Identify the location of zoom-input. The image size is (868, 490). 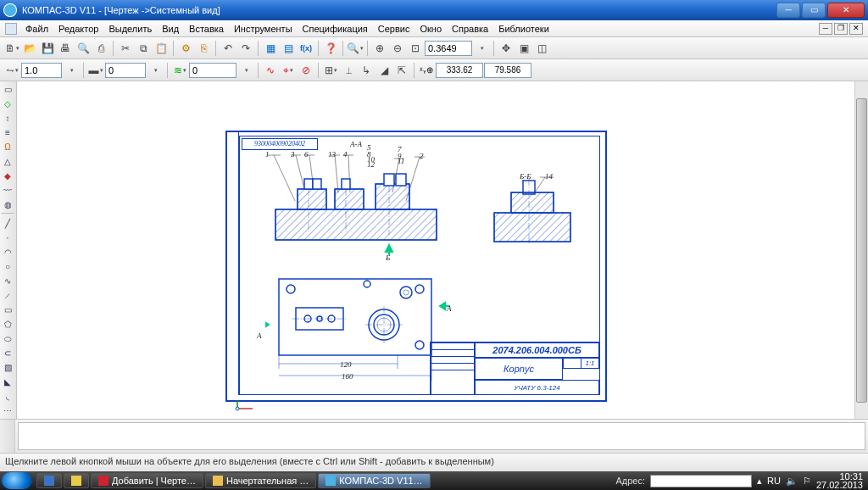
(448, 48).